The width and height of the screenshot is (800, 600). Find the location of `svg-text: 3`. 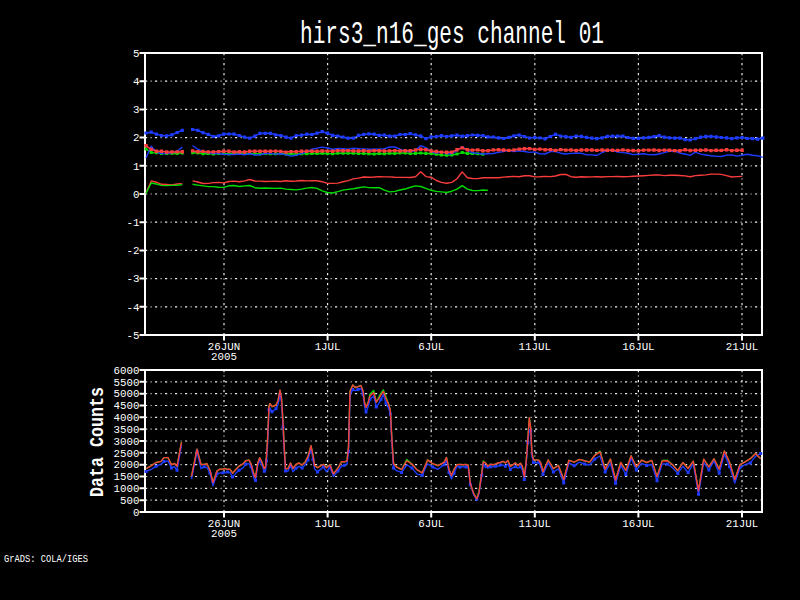

svg-text: 3 is located at coordinates (136, 110).